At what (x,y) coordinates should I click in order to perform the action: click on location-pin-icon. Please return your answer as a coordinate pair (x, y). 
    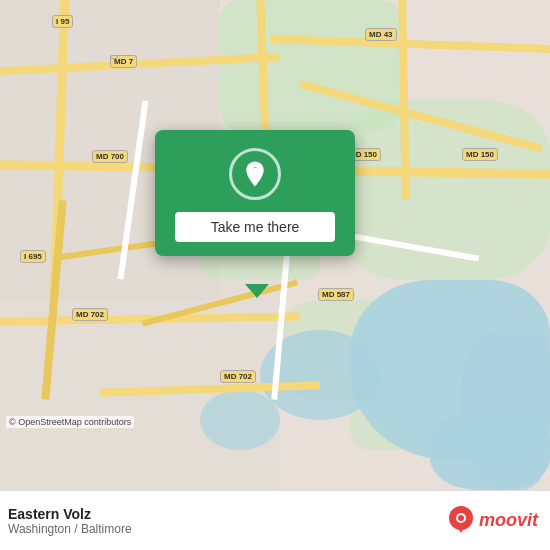
    Looking at the image, I should click on (255, 174).